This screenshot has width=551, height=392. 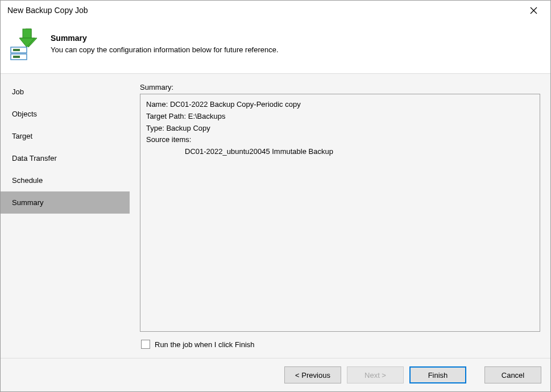 What do you see at coordinates (275, 47) in the screenshot?
I see `wizard-header: Summary You can copy the configuration i…` at bounding box center [275, 47].